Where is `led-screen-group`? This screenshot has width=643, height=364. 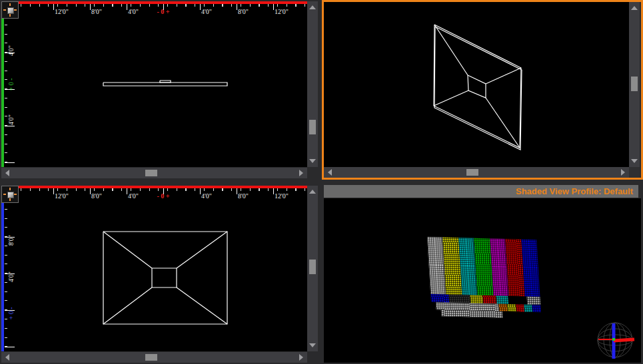 led-screen-group is located at coordinates (484, 278).